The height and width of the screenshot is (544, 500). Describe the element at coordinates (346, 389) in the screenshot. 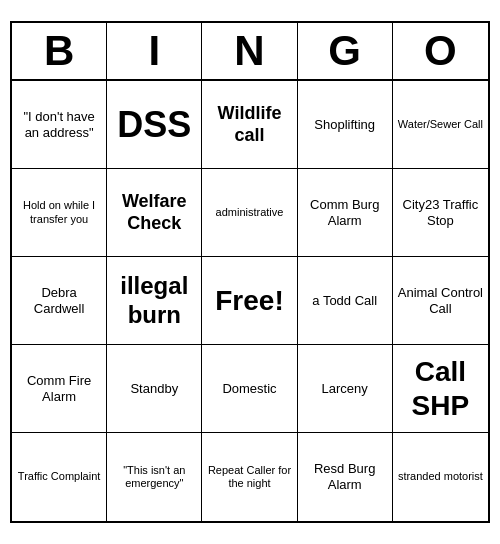

I see `bingo-cell-18: Larceny` at that location.